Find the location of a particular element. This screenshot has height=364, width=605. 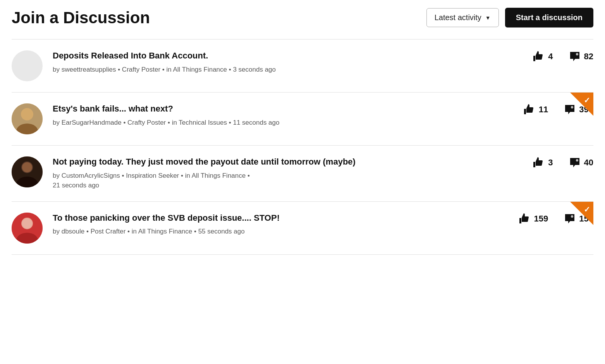

discussion-item: To those panicking over the SVB deposit … is located at coordinates (302, 228).